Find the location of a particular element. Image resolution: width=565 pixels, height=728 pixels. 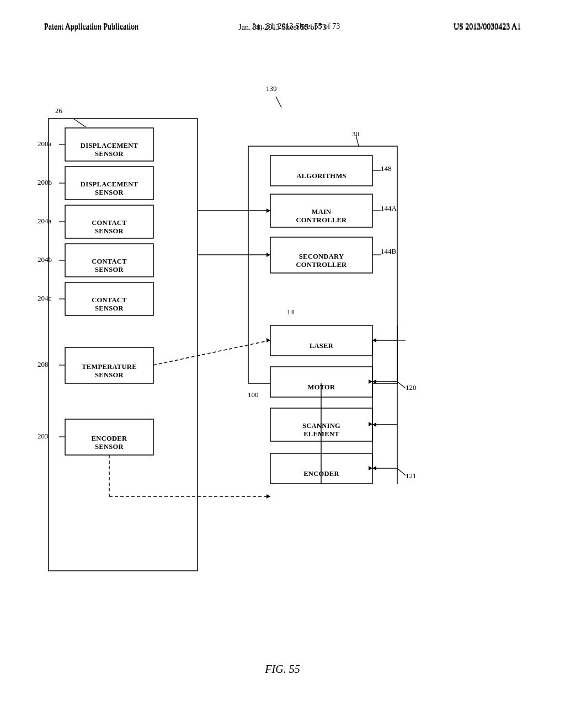

patent-header-right: US 2013/0030423 A1 is located at coordinates (487, 28).